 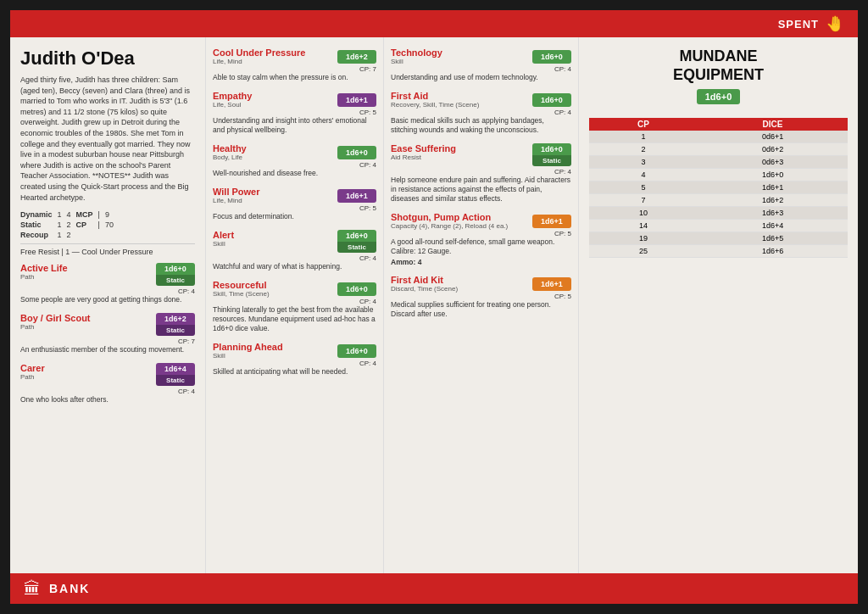 I want to click on cp-shotgun: CP: 5, so click(x=552, y=234).